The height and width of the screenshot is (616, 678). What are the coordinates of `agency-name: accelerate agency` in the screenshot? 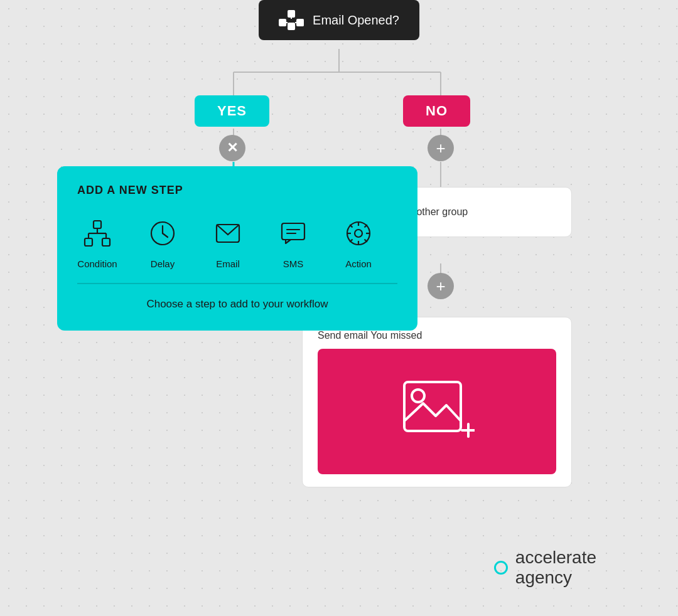 It's located at (556, 568).